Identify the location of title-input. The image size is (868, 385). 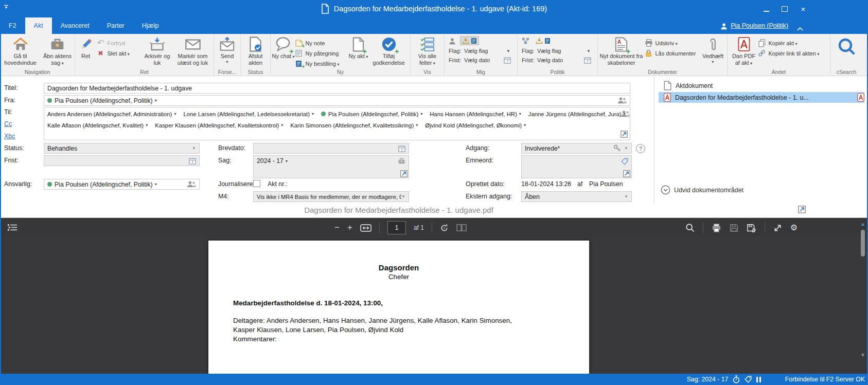
(337, 88).